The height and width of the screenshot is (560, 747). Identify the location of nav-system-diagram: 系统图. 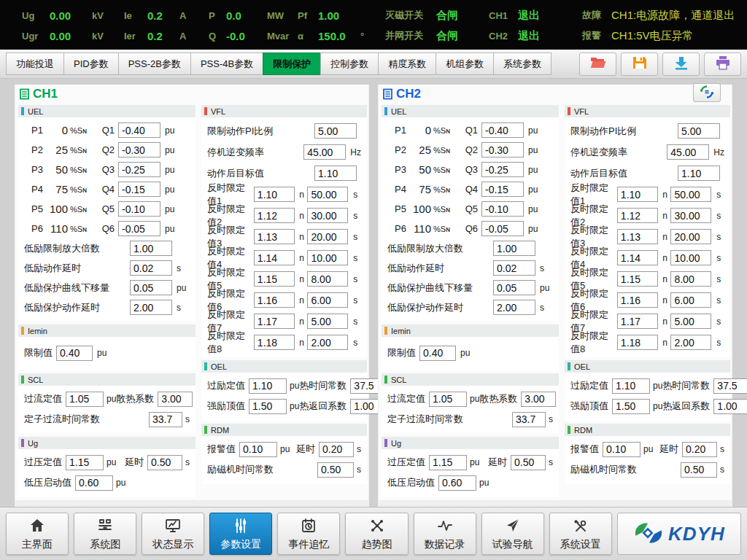
(105, 534).